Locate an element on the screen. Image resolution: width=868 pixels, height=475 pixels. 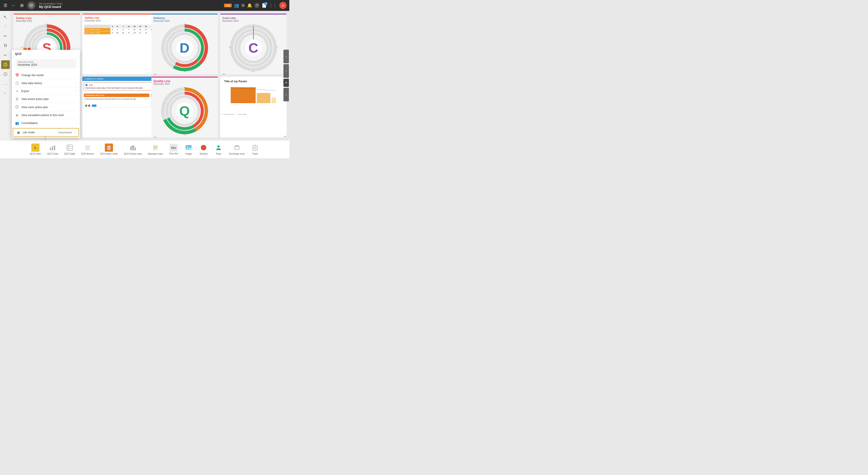
back-icon: ← is located at coordinates (13, 5).